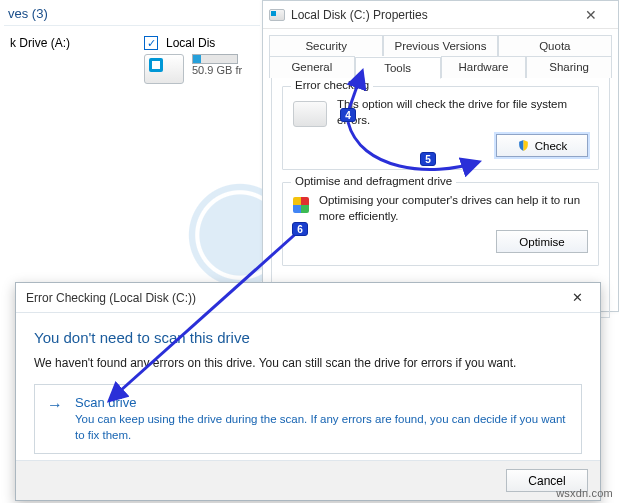  Describe the element at coordinates (462, 112) in the screenshot. I see `error-checking-text: This option will check the drive for fil…` at that location.